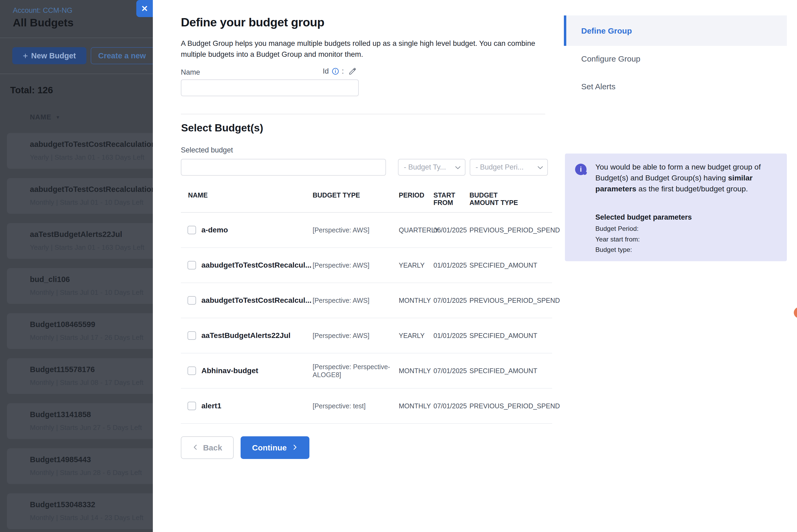 The image size is (797, 532). I want to click on budget-list-item: Budget115578176Monthly | Starts Jul 08 -…, so click(80, 376).